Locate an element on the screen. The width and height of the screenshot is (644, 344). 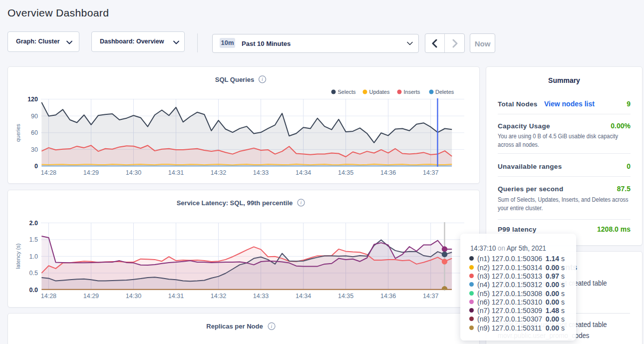
svg-text: queries is located at coordinates (18, 133).